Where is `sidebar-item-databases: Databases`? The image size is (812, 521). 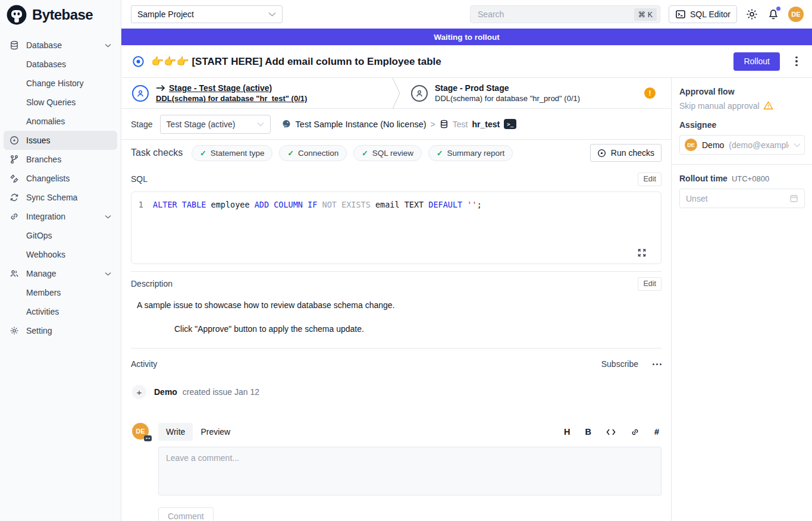 sidebar-item-databases: Databases is located at coordinates (61, 64).